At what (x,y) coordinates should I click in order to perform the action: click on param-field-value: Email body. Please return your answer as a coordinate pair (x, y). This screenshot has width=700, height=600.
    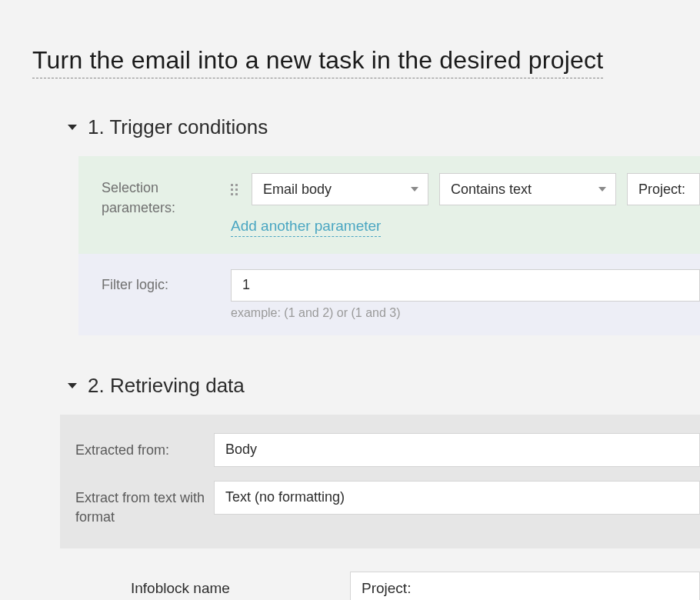
    Looking at the image, I should click on (333, 189).